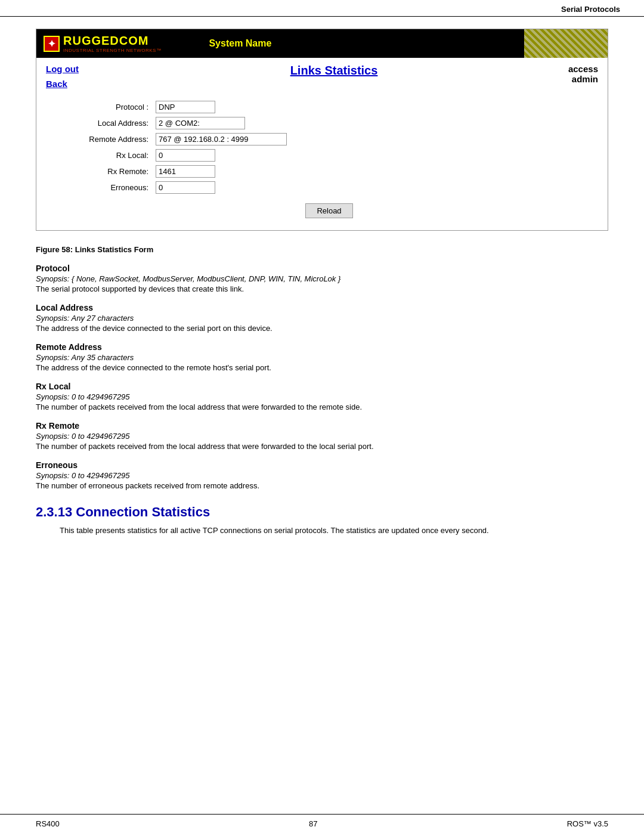 This screenshot has height=833, width=644. I want to click on access-label: access, so click(583, 69).